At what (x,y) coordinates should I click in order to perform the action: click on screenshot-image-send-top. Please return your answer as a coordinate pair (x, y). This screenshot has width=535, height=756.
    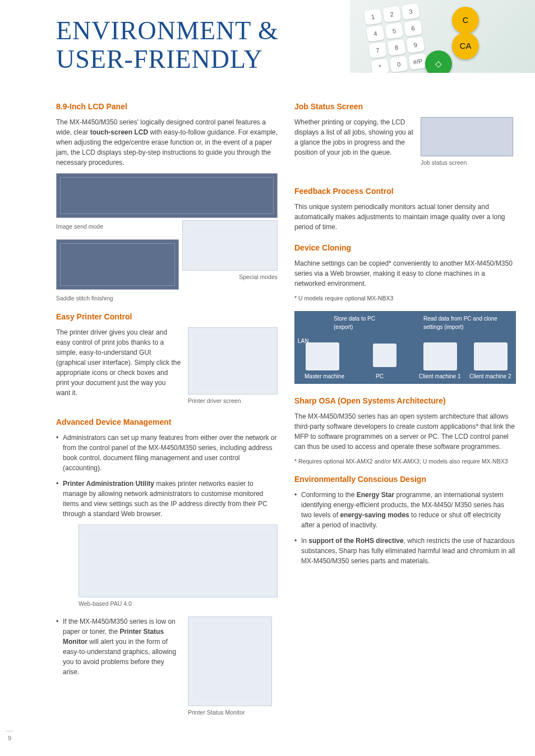
    Looking at the image, I should click on (167, 196).